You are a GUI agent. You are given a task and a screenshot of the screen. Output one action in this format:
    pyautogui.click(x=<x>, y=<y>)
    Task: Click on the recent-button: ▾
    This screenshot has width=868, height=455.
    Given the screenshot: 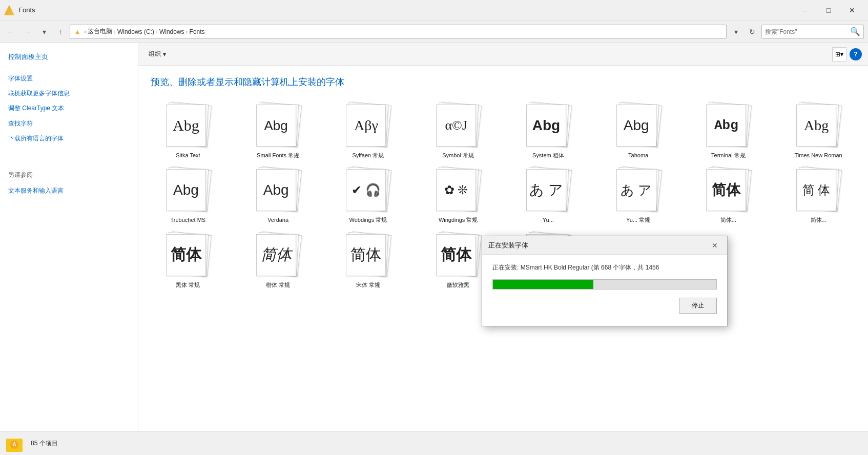 What is the action you would take?
    pyautogui.click(x=44, y=32)
    